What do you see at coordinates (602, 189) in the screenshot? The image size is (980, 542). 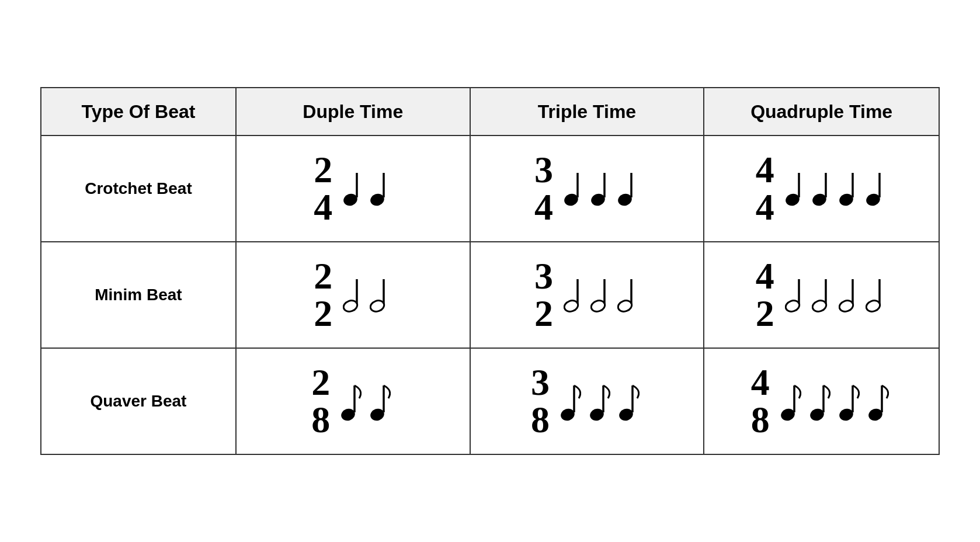 I see `crotchet-triple-notes` at bounding box center [602, 189].